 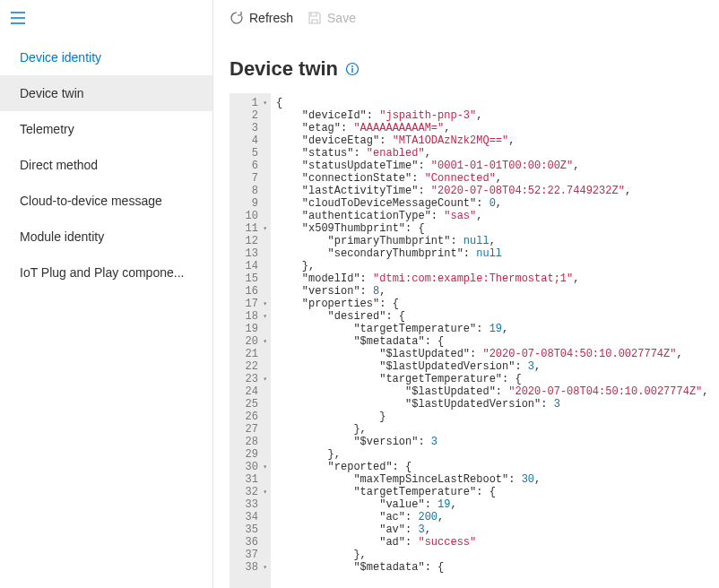 What do you see at coordinates (253, 354) in the screenshot?
I see `line-number: 21` at bounding box center [253, 354].